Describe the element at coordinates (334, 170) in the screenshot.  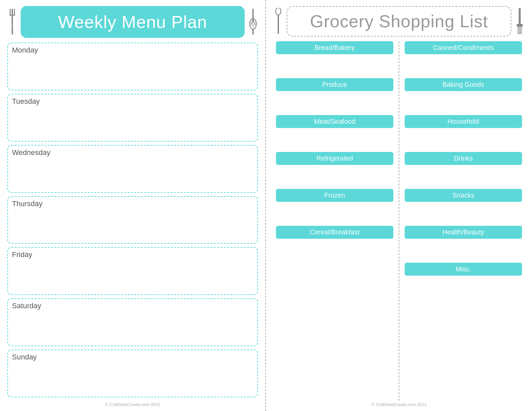
I see `refrigerated-item: Refrigerated` at that location.